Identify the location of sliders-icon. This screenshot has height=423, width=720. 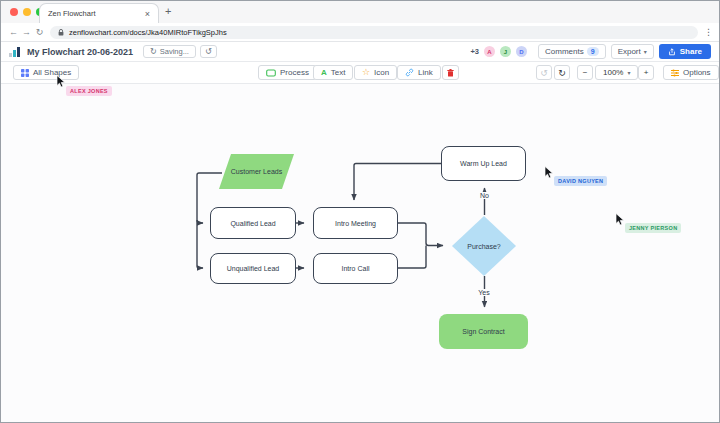
(675, 73).